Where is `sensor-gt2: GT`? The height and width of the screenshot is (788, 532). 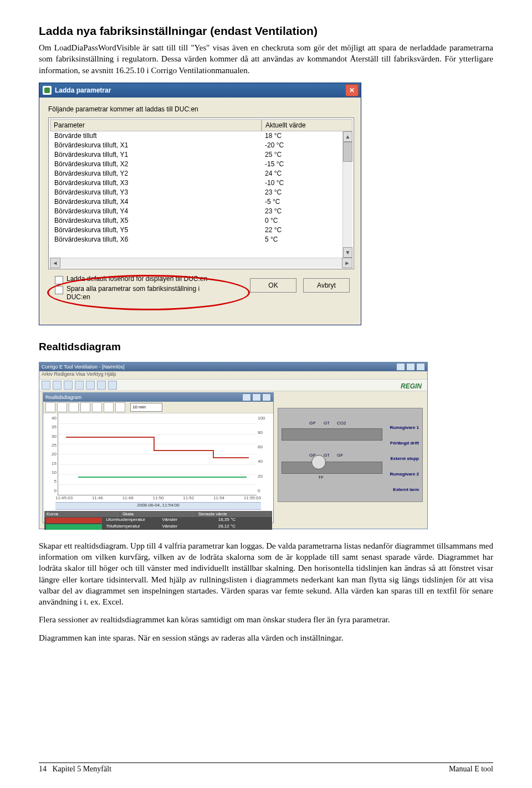
sensor-gt2: GT is located at coordinates (327, 456).